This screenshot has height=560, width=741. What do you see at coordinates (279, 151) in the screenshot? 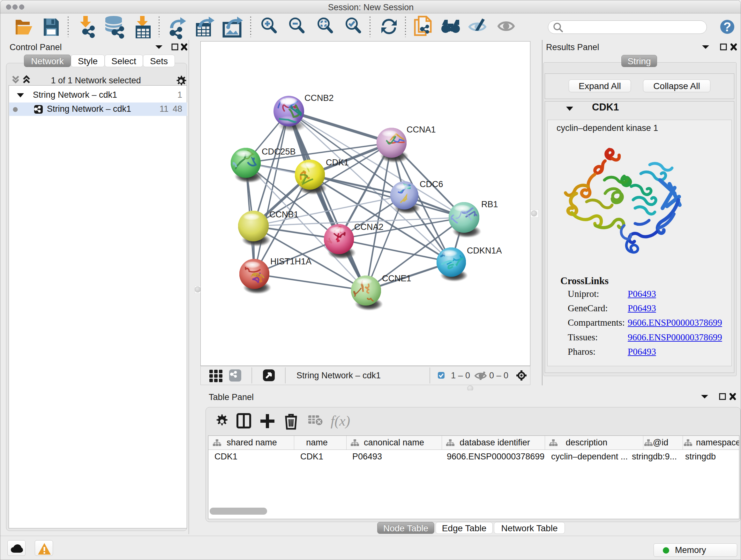
I see `svg-text: CDC25B` at bounding box center [279, 151].